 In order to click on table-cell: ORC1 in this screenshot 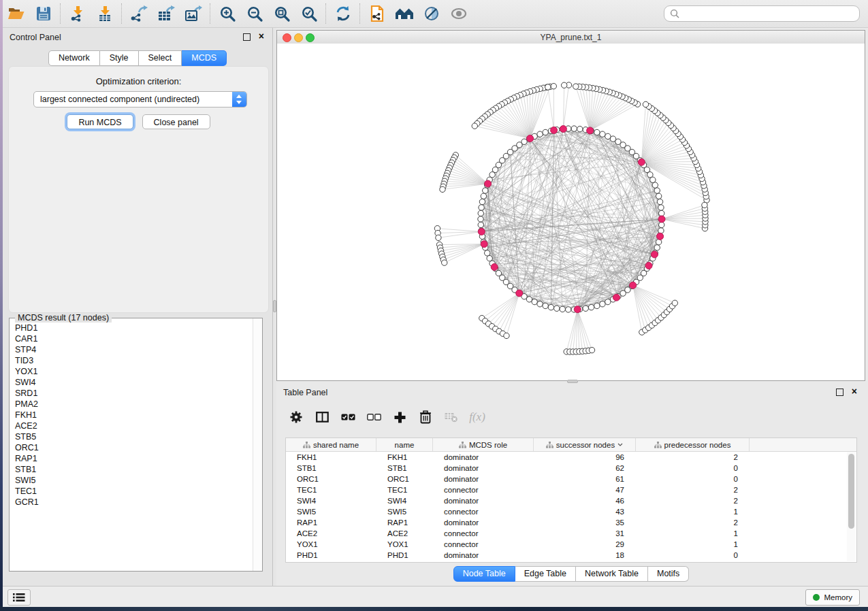, I will do `click(404, 479)`.